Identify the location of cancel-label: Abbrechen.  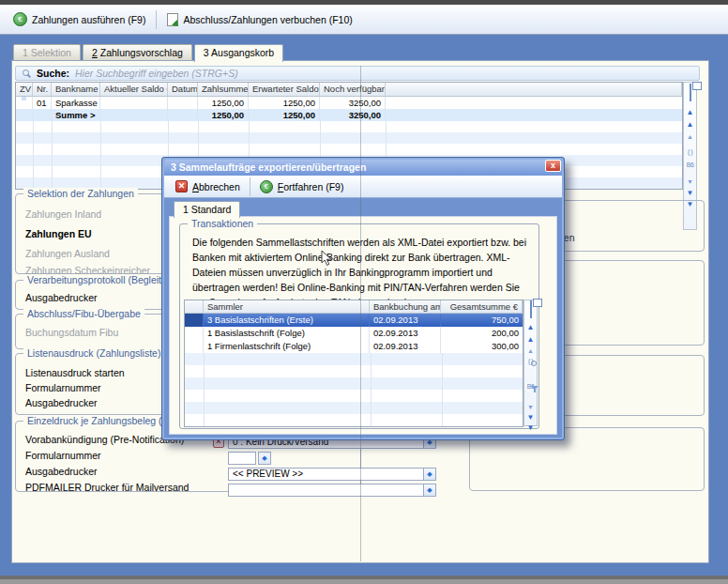
(216, 187).